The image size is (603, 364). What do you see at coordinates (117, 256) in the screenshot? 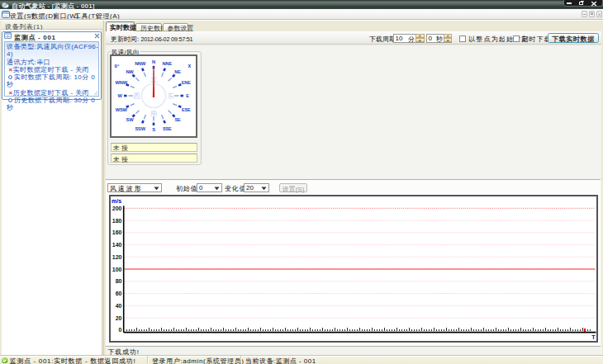
I see `svg-text: 120` at bounding box center [117, 256].